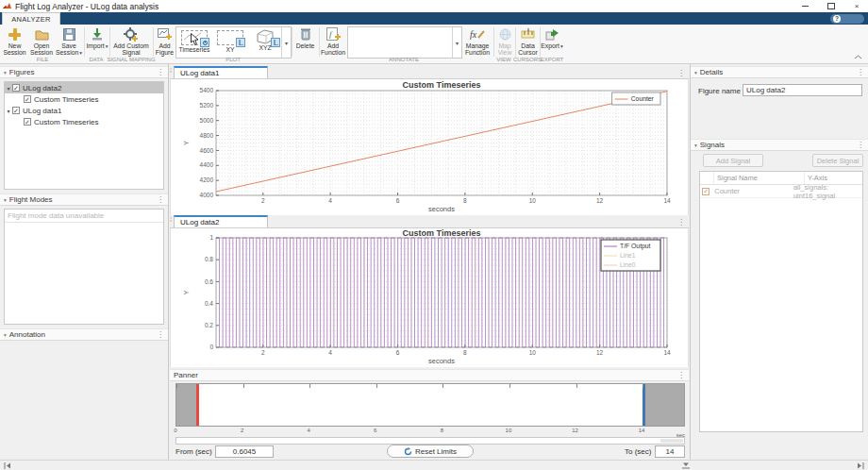 The image size is (868, 470). Describe the element at coordinates (802, 91) in the screenshot. I see `figure-name-input` at that location.